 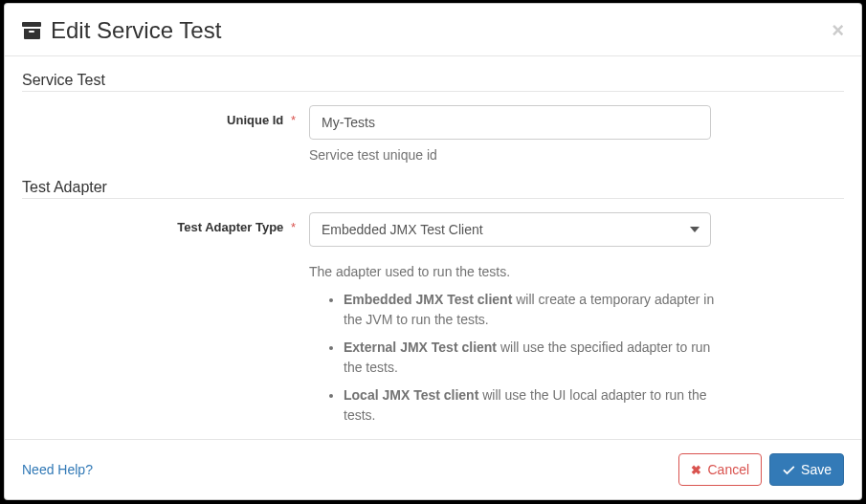 What do you see at coordinates (433, 31) in the screenshot?
I see `modal-header: Edit Service Test ×` at bounding box center [433, 31].